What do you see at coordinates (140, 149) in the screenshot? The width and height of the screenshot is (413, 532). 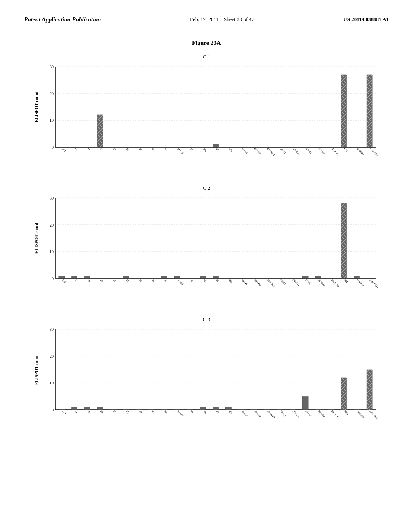 I see `svg-text: 29` at bounding box center [140, 149].